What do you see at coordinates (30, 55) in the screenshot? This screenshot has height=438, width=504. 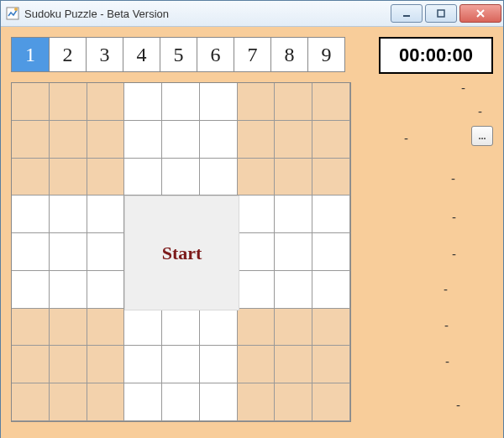 I see `number-choice-1: 1` at bounding box center [30, 55].